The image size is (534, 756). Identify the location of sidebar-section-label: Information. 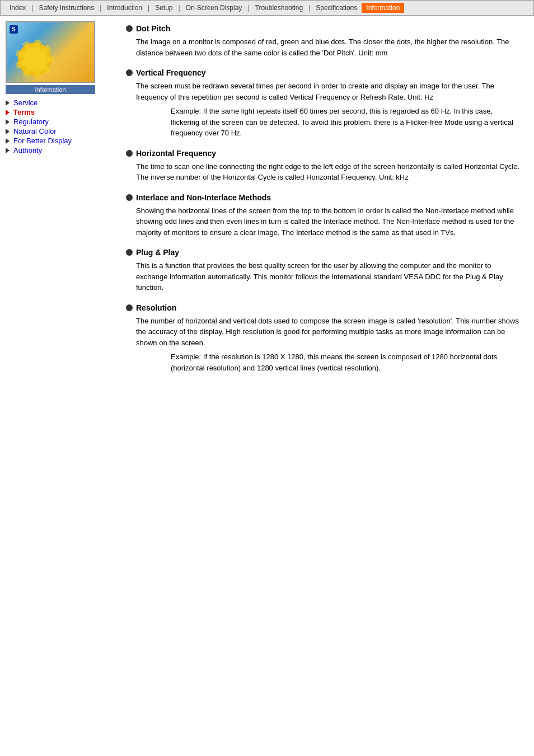
(50, 90).